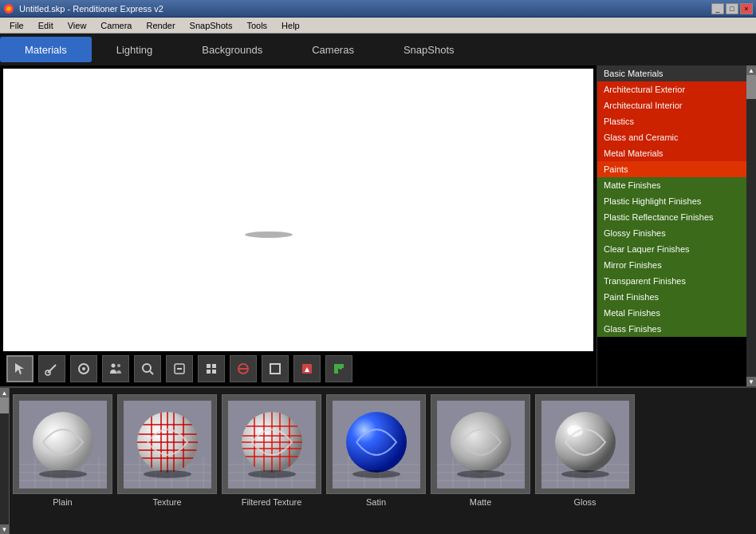 The height and width of the screenshot is (534, 756). What do you see at coordinates (211, 369) in the screenshot?
I see `toolbar-grid-button` at bounding box center [211, 369].